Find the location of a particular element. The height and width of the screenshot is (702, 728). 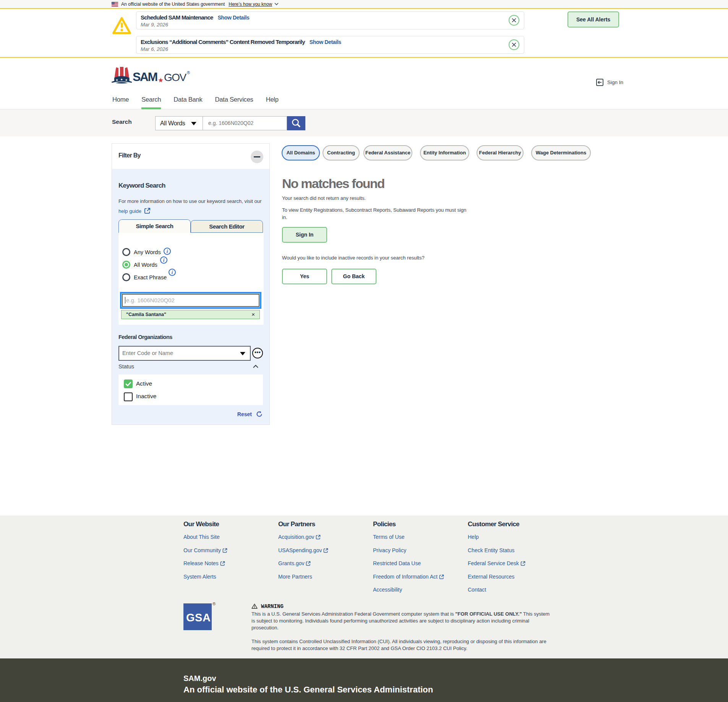

svg-text: GOV is located at coordinates (175, 77).